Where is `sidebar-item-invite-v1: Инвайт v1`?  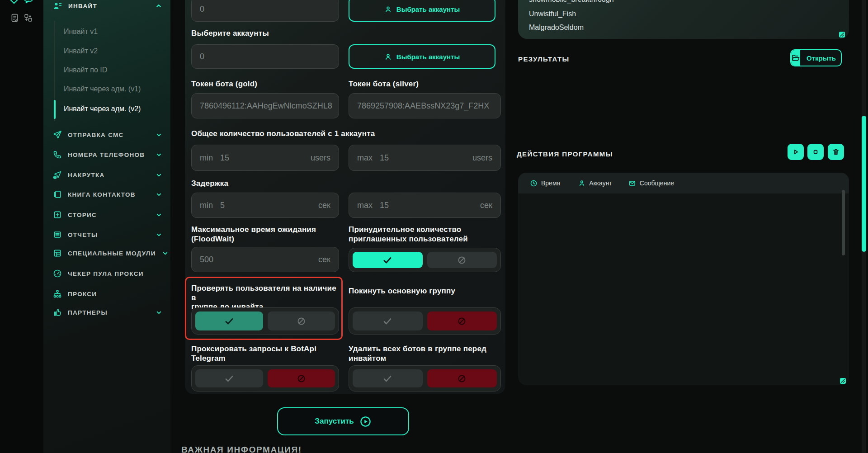 sidebar-item-invite-v1: Инвайт v1 is located at coordinates (80, 32).